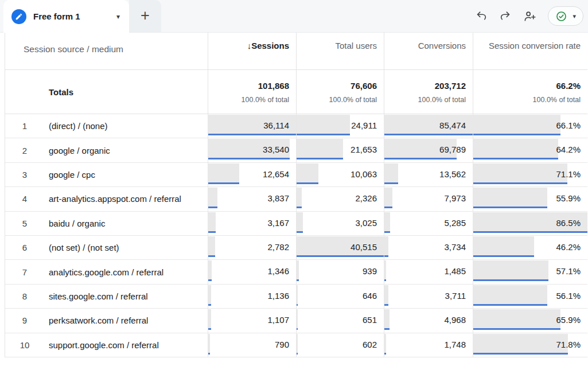 The height and width of the screenshot is (366, 588). I want to click on tab-free-form-1: Free form 1 ▾, so click(67, 16).